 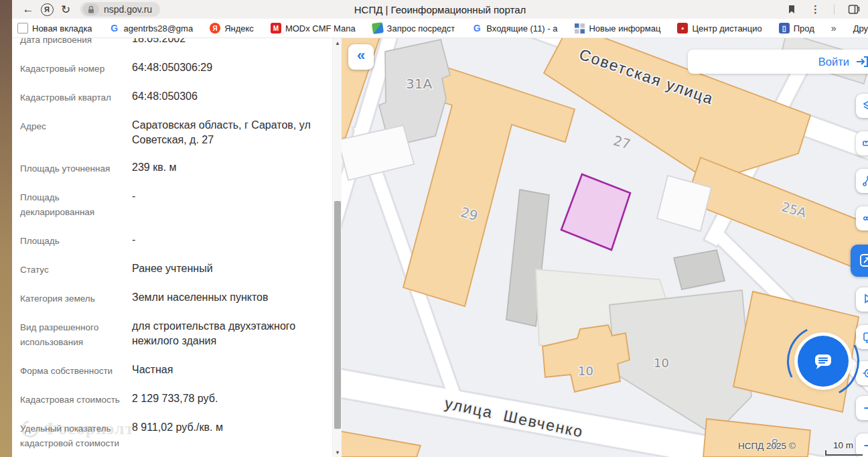 What do you see at coordinates (338, 315) in the screenshot?
I see `scrollbar-thumb` at bounding box center [338, 315].